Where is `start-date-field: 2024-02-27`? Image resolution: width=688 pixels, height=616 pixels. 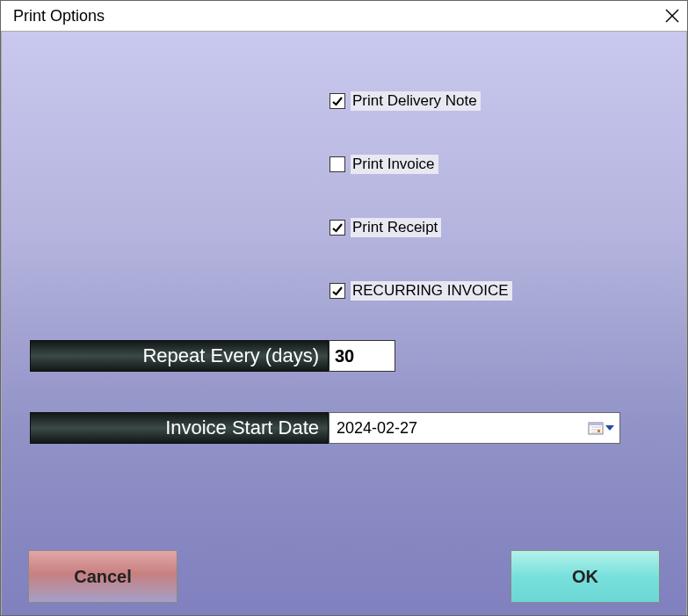 start-date-field: 2024-02-27 is located at coordinates (474, 428).